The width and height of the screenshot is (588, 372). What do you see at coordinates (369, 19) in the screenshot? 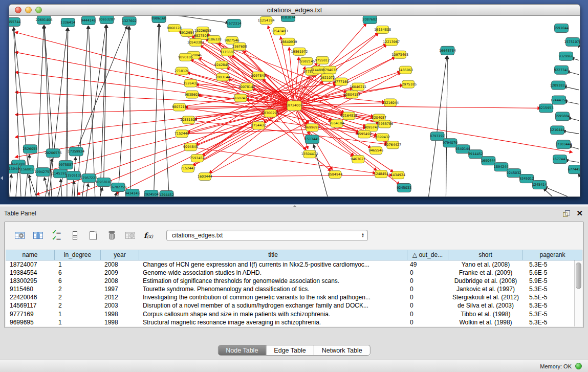
I see `network-node: 2087682` at bounding box center [369, 19].